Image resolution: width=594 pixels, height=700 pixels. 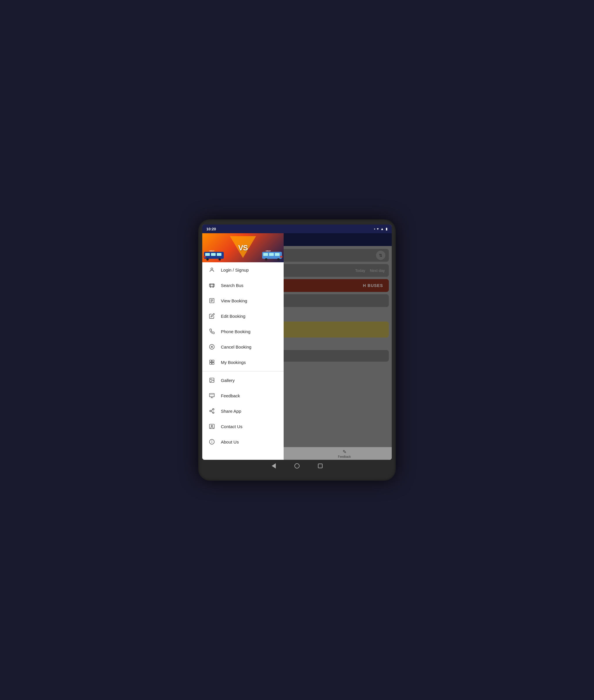 I want to click on search-bus-label: Search Bus, so click(x=232, y=285).